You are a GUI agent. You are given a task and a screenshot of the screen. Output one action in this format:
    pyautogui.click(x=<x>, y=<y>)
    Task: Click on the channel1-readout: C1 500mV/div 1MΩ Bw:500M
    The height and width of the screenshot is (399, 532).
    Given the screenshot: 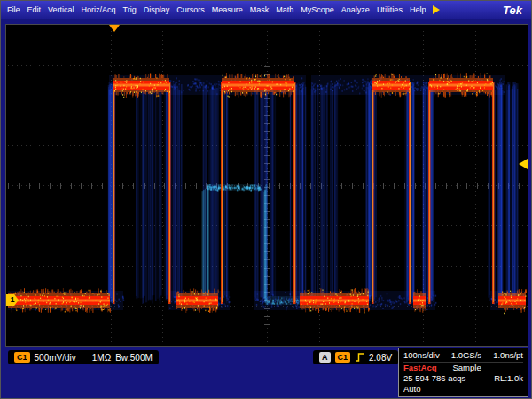 What is the action you would take?
    pyautogui.click(x=83, y=357)
    